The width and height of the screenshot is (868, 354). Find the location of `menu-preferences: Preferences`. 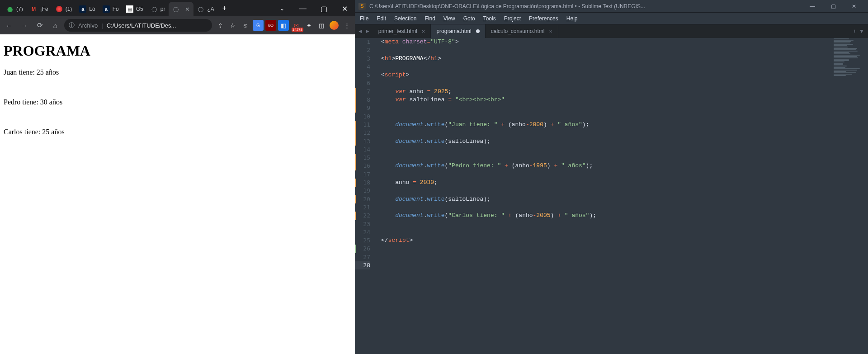

menu-preferences: Preferences is located at coordinates (543, 19).